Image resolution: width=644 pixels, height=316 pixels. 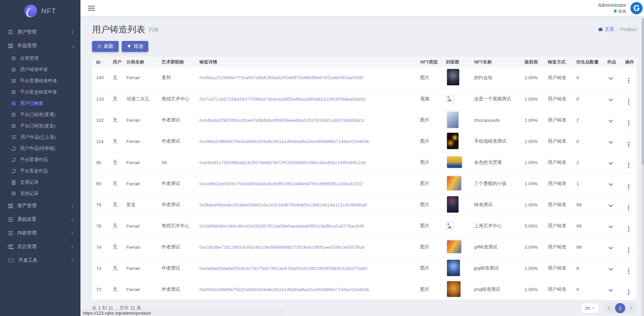 What do you see at coordinates (40, 260) in the screenshot?
I see `sidebar-item-19: 开发工具` at bounding box center [40, 260].